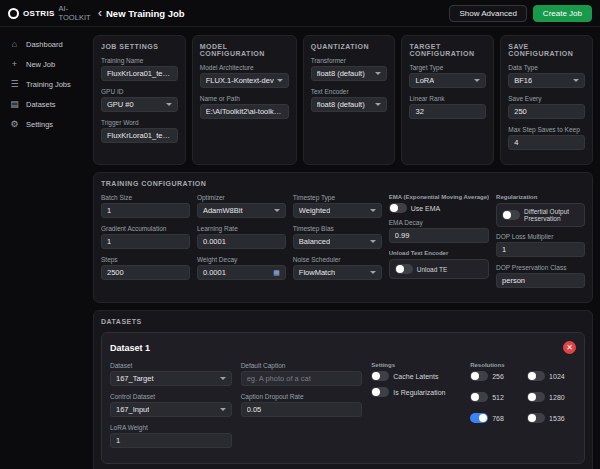 Image resolution: width=600 pixels, height=469 pixels. What do you see at coordinates (100, 13) in the screenshot?
I see `back-icon: ‹` at bounding box center [100, 13].